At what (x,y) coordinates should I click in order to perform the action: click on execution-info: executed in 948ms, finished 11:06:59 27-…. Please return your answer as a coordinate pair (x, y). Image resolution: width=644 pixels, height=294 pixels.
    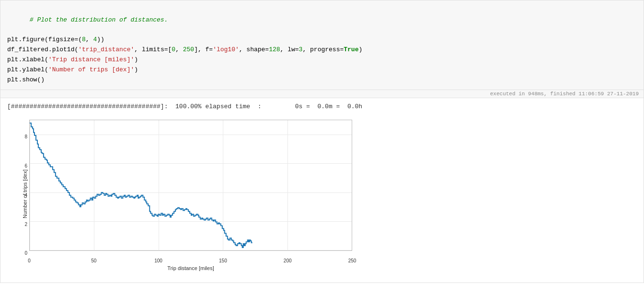
    Looking at the image, I should click on (322, 94).